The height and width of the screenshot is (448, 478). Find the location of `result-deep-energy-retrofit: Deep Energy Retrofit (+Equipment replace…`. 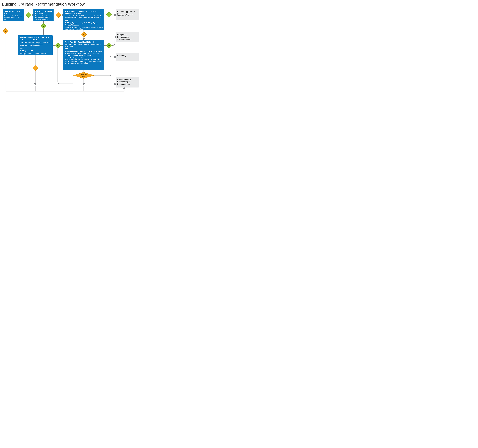

result-deep-energy-retrofit: Deep Energy Retrofit (+Equipment replace… is located at coordinates (127, 14).